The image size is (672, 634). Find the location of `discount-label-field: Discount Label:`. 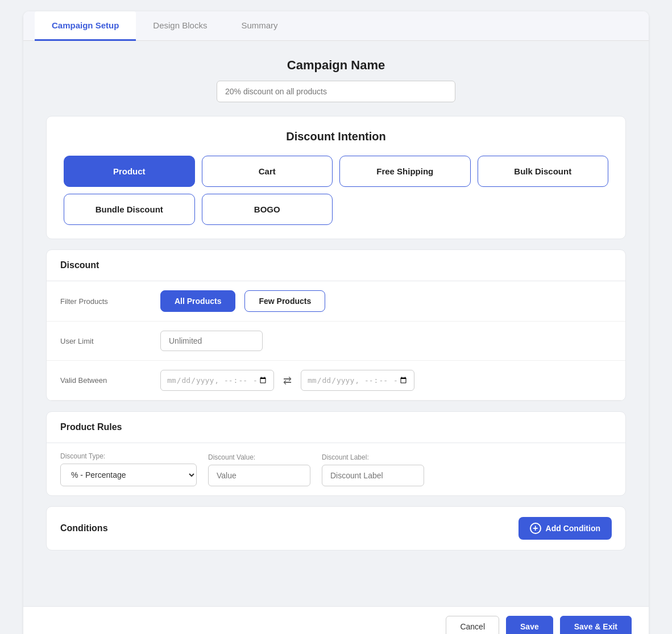

discount-label-field: Discount Label: is located at coordinates (373, 470).